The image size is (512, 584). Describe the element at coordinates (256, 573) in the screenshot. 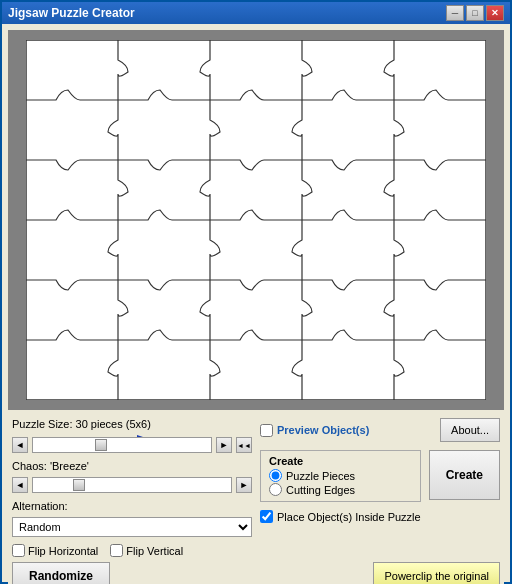

I see `bottom-row: Randomize Powerclip the original` at that location.